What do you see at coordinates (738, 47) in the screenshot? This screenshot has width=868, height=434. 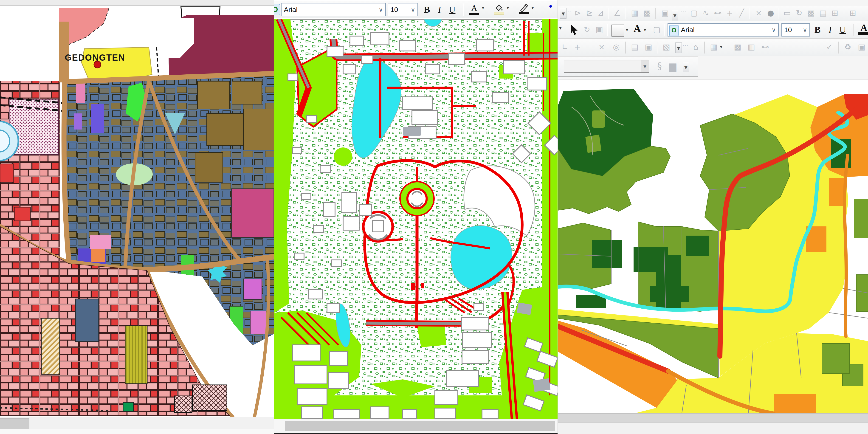 I see `topology-a-icon: ▩` at bounding box center [738, 47].